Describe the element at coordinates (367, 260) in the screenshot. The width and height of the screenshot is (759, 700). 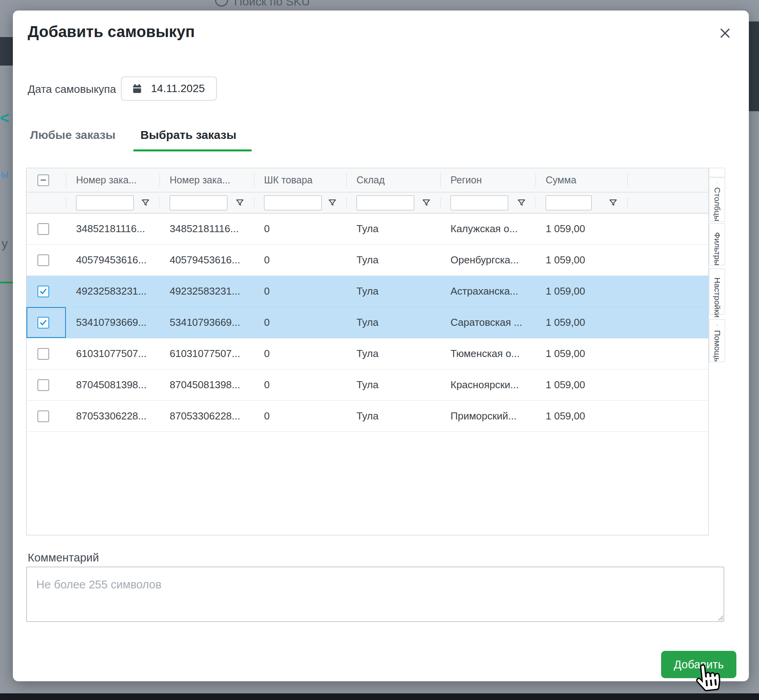
I see `table-row: 40579453616... 40579453616... 0 Тула Оре…` at that location.